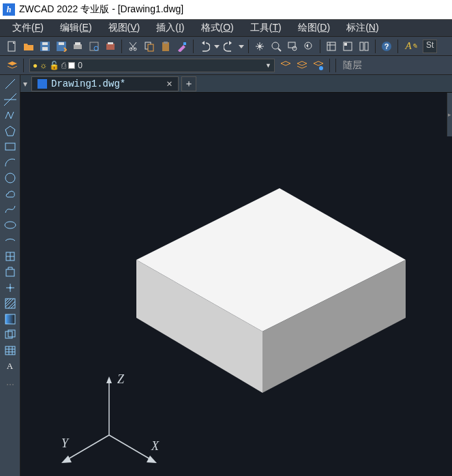 This screenshot has width=452, height=476. Describe the element at coordinates (314, 28) in the screenshot. I see `menu-draw: 绘图(D)` at that location.